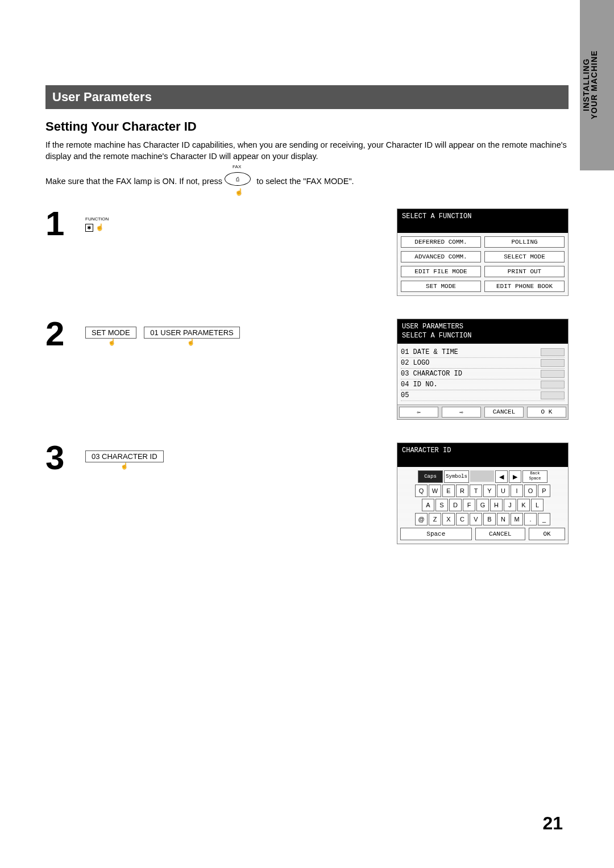 This screenshot has height=868, width=614. Describe the element at coordinates (420, 385) in the screenshot. I see `li-3: 04 ID NO.` at that location.